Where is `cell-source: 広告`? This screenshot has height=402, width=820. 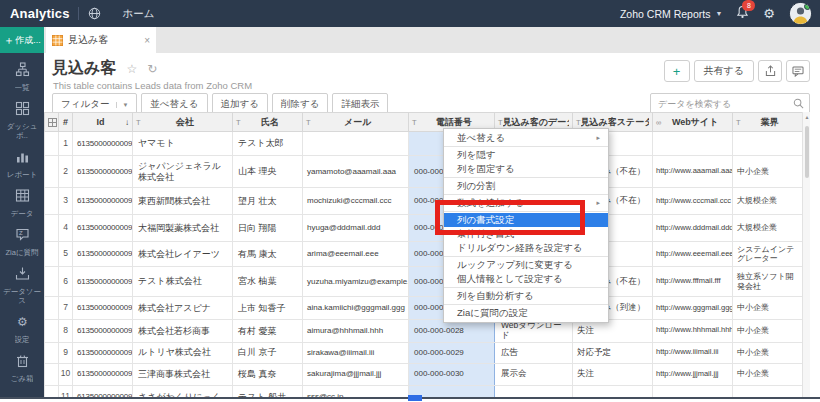 cell-source: 広告 is located at coordinates (534, 352).